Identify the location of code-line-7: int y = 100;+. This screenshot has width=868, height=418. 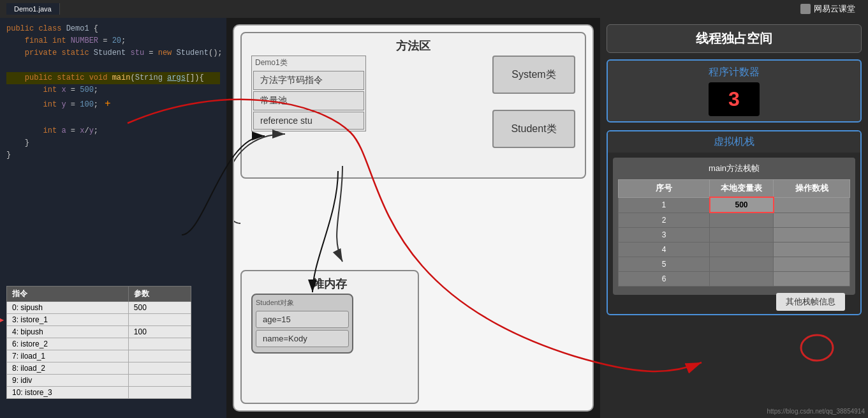
(114, 105).